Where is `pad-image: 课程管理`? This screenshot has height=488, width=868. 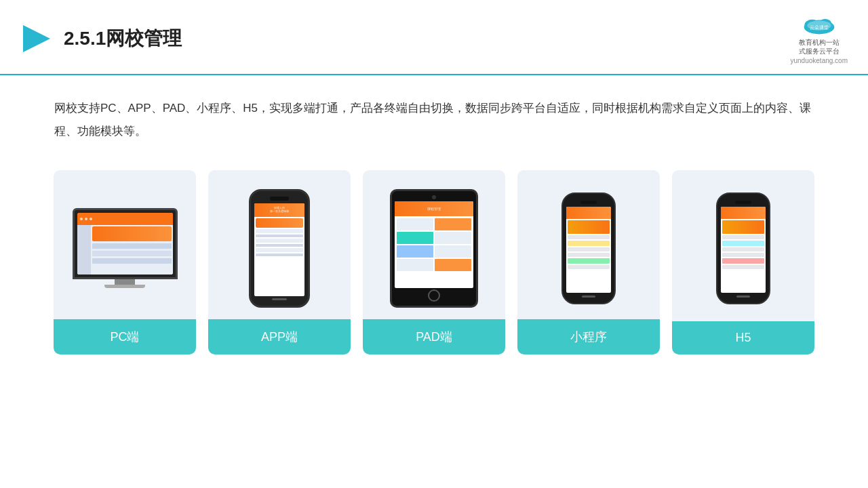
pad-image: 课程管理 is located at coordinates (434, 245).